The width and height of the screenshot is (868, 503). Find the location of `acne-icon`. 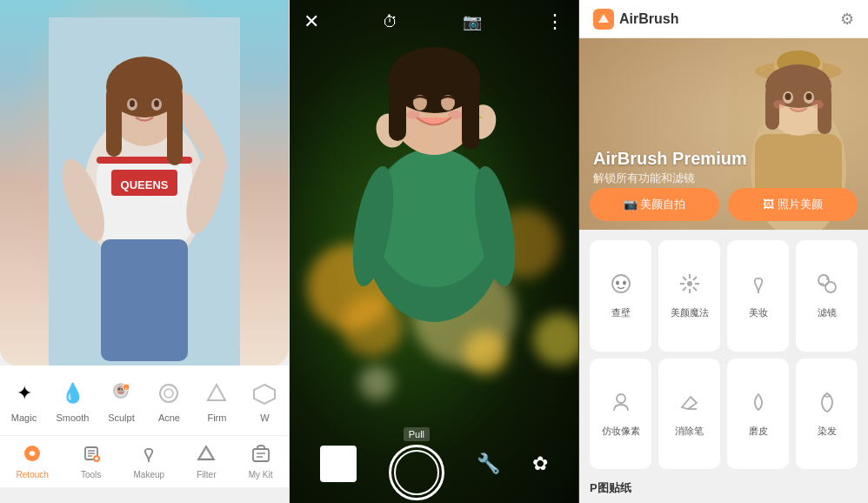

acne-icon is located at coordinates (169, 393).